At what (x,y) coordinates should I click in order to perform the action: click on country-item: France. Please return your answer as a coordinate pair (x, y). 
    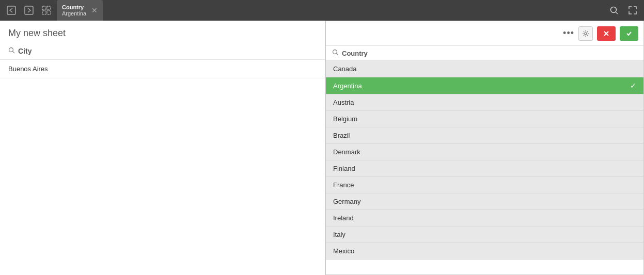
    Looking at the image, I should click on (484, 185).